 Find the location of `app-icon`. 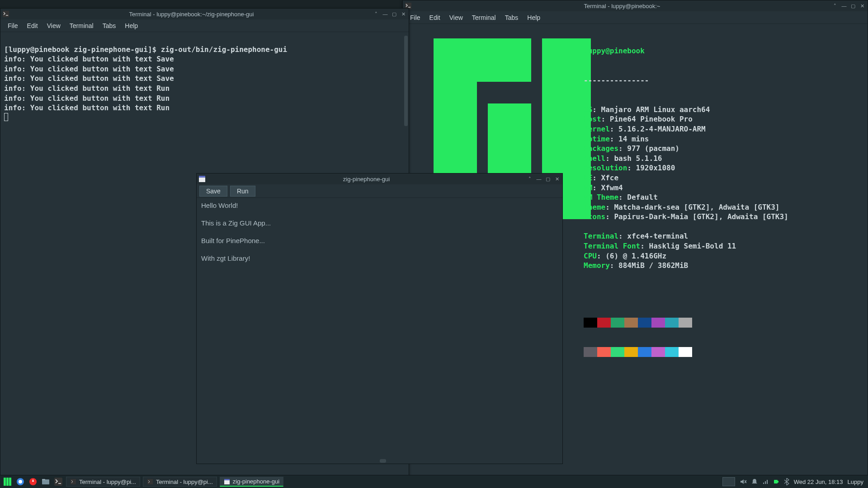

app-icon is located at coordinates (202, 179).